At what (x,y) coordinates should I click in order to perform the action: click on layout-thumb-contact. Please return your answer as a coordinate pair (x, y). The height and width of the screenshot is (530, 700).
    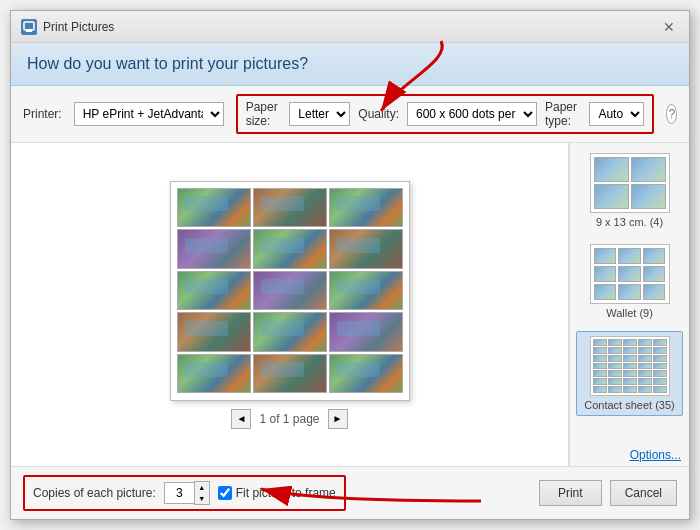
    Looking at the image, I should click on (630, 366).